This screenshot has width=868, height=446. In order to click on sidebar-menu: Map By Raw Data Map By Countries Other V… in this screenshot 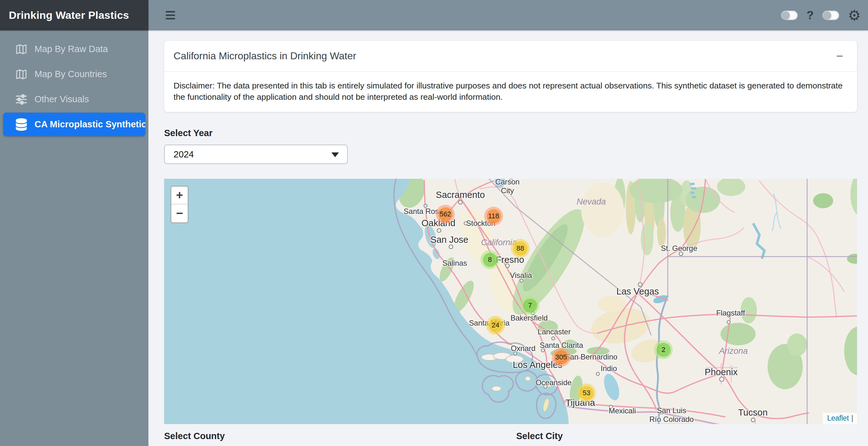, I will do `click(74, 87)`.